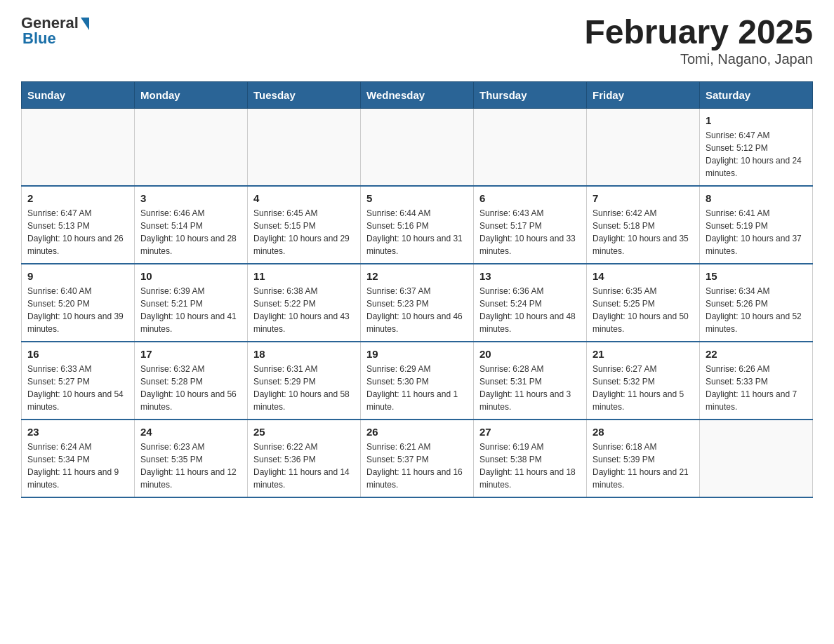  What do you see at coordinates (756, 276) in the screenshot?
I see `day-number: 15` at bounding box center [756, 276].